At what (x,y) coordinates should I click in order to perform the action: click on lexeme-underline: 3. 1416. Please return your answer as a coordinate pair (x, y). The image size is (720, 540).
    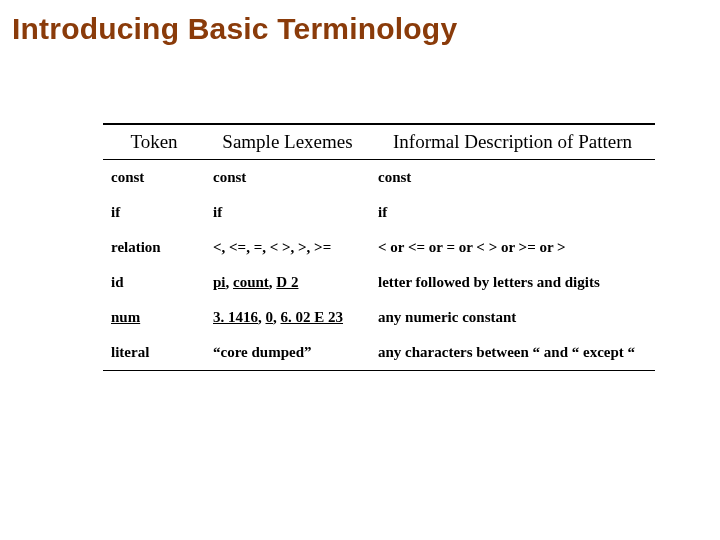
    Looking at the image, I should click on (236, 317).